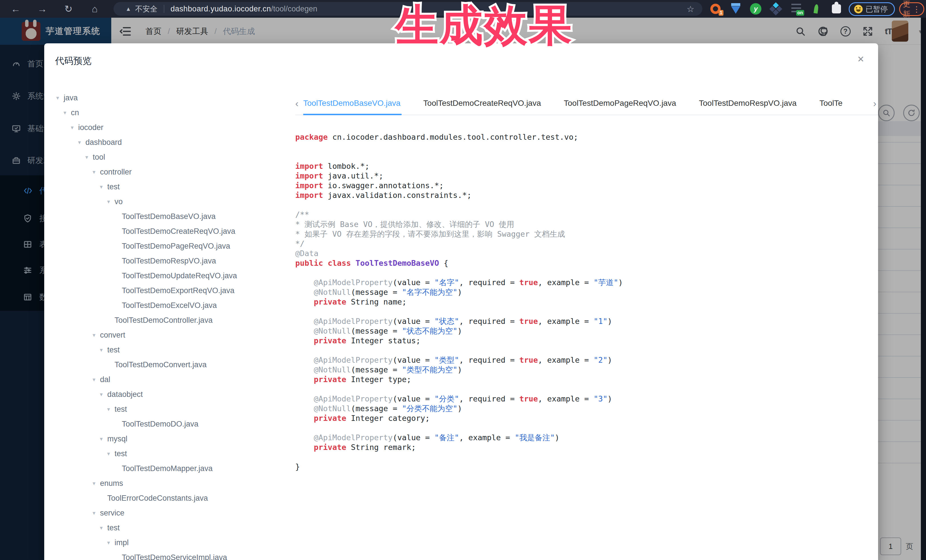 The width and height of the screenshot is (926, 560). What do you see at coordinates (112, 513) in the screenshot?
I see `tree-node-label: service` at bounding box center [112, 513].